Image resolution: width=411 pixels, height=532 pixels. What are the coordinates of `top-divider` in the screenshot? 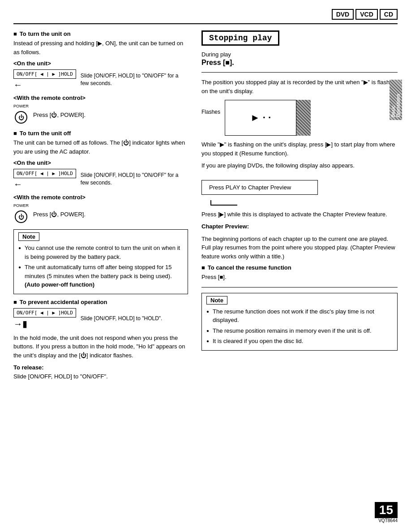 It's located at (206, 24).